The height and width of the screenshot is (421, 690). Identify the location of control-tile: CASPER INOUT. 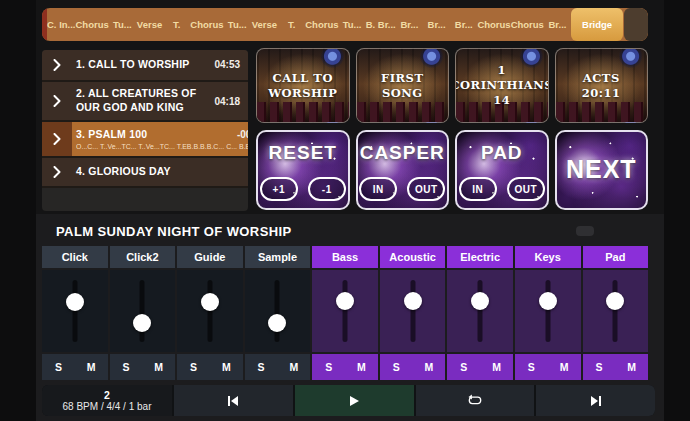
(403, 170).